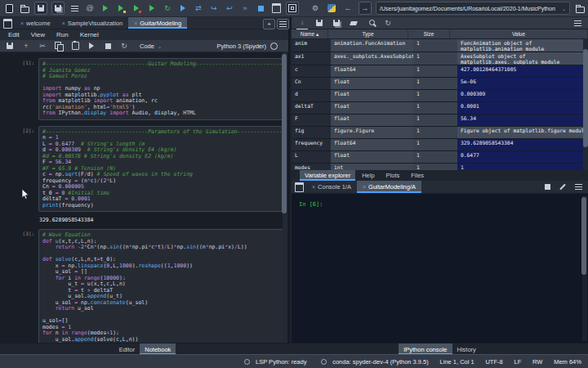 This screenshot has width=588, height=368. Describe the element at coordinates (348, 8) in the screenshot. I see `nav-back-icon: ←` at that location.